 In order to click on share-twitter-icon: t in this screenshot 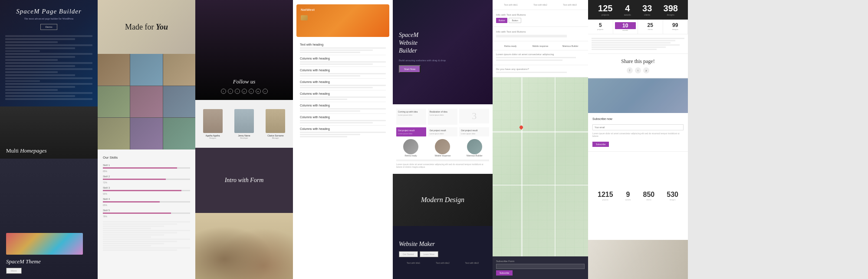, I will do `click(638, 70)`.